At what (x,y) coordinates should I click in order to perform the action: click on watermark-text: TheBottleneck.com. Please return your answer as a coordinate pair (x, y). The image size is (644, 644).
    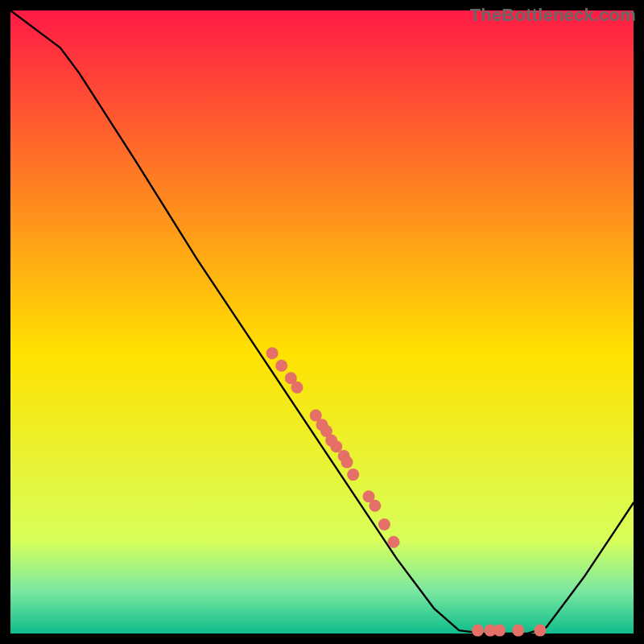
    Looking at the image, I should click on (553, 15).